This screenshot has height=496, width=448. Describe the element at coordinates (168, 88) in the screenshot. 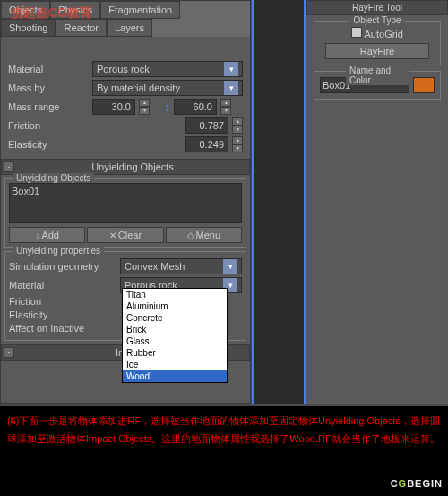

I see `massby-dropdown: By material density ▾` at that location.